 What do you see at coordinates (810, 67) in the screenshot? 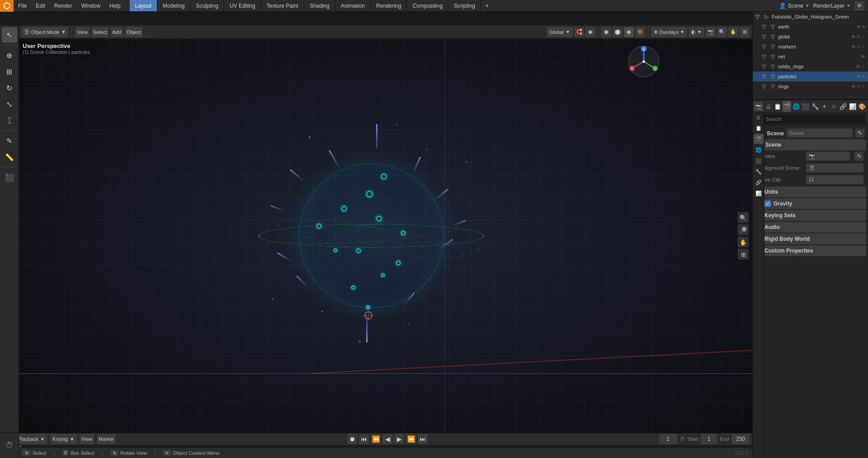
I see `outliner-item-orbits: ▽ ▽ orbits_rings 👁 ☞` at bounding box center [810, 67].